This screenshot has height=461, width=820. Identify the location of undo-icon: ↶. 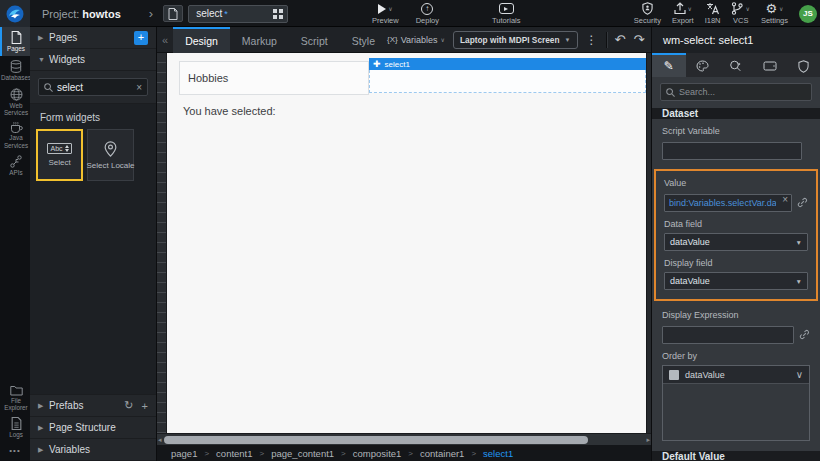
(620, 40).